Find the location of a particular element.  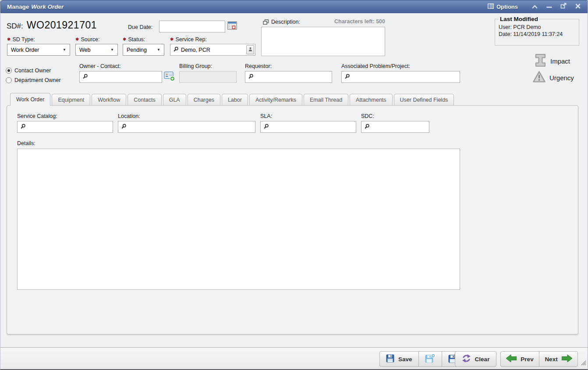

source-value: Web is located at coordinates (85, 50).